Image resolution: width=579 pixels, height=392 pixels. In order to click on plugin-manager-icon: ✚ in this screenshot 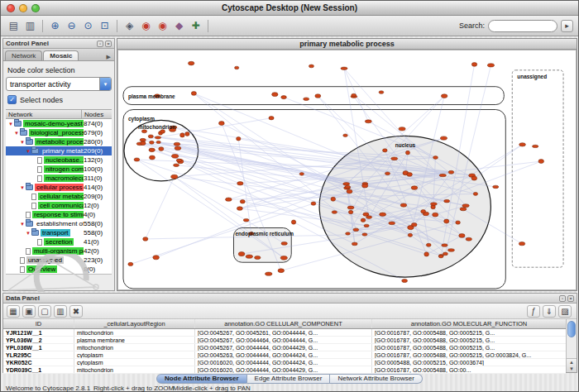, I will do `click(195, 26)`.